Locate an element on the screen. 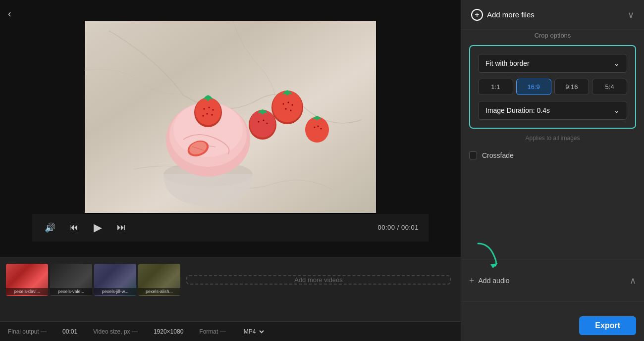  ratio-5-4-button: 5:4 is located at coordinates (609, 87).